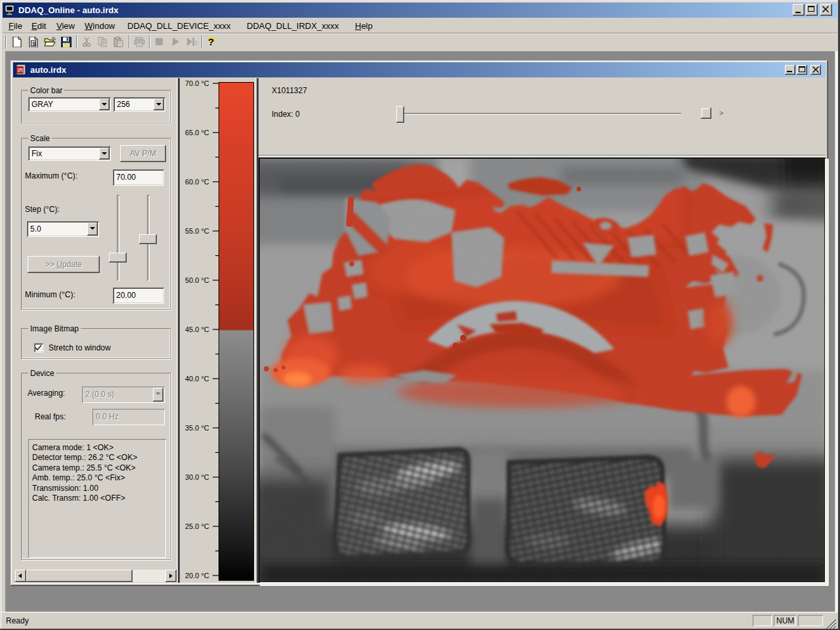  I want to click on svg-text: IR, so click(21, 70).